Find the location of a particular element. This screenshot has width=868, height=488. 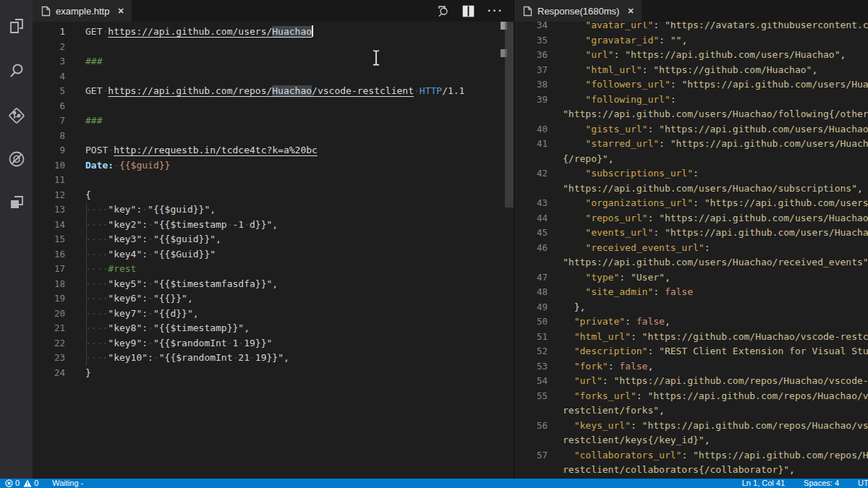

code-text: ····"key10":·"{{$randomInt·21·19}}", is located at coordinates (177, 359).